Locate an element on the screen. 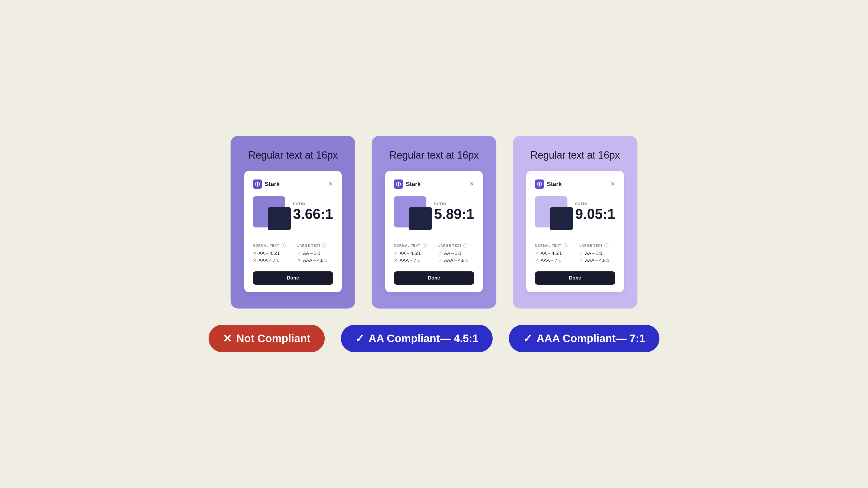 This screenshot has width=868, height=488. check-icon-3-normal-1: ✓ is located at coordinates (536, 261).